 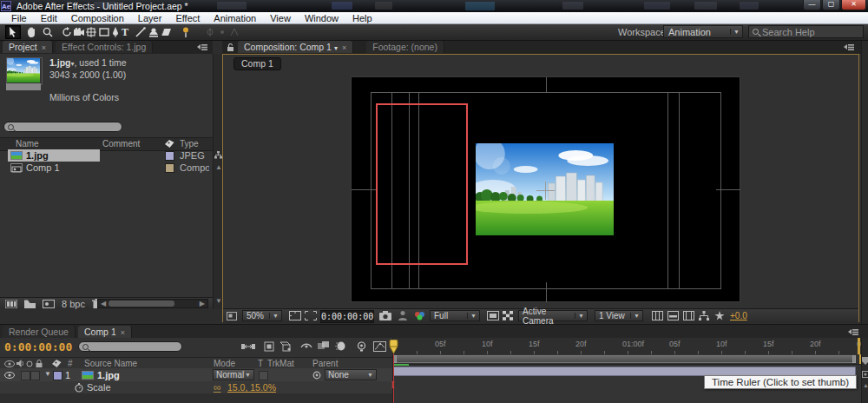 I want to click on column-parent: Parent, so click(x=325, y=363).